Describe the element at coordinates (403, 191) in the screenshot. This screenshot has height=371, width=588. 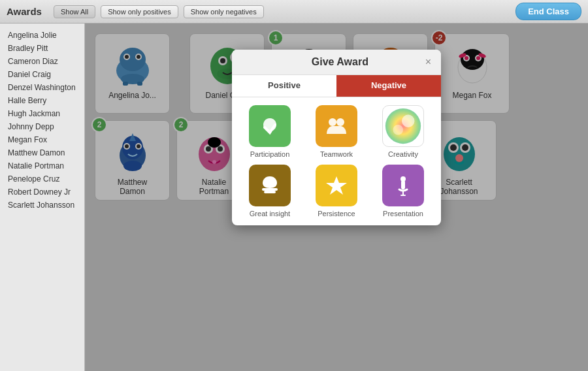
I see `award-presentation: Presentation` at that location.